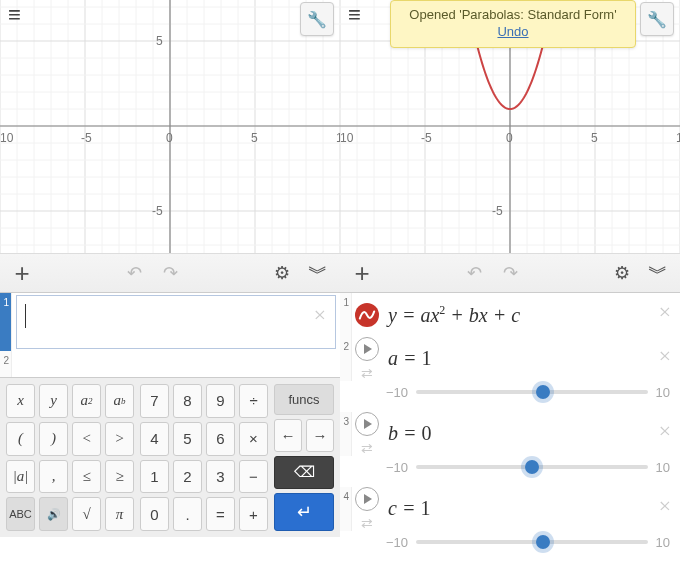 Image resolution: width=680 pixels, height=587 pixels. What do you see at coordinates (120, 401) in the screenshot?
I see `key-aᵇ: ab` at bounding box center [120, 401].